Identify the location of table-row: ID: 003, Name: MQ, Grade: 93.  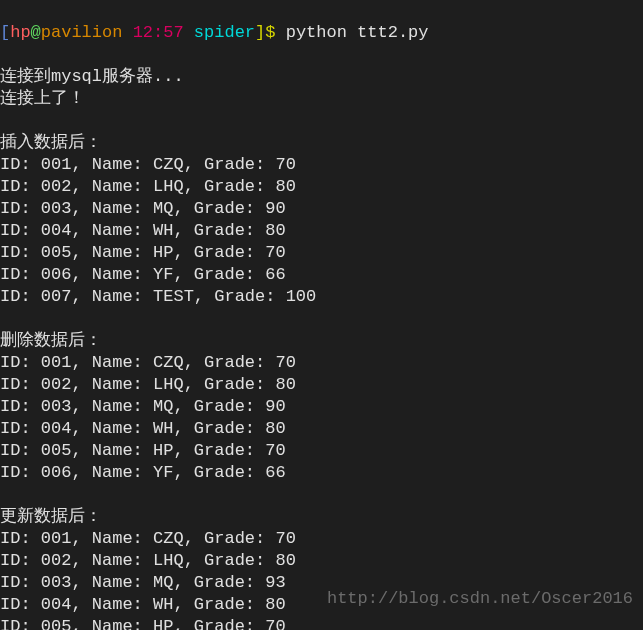
(143, 582).